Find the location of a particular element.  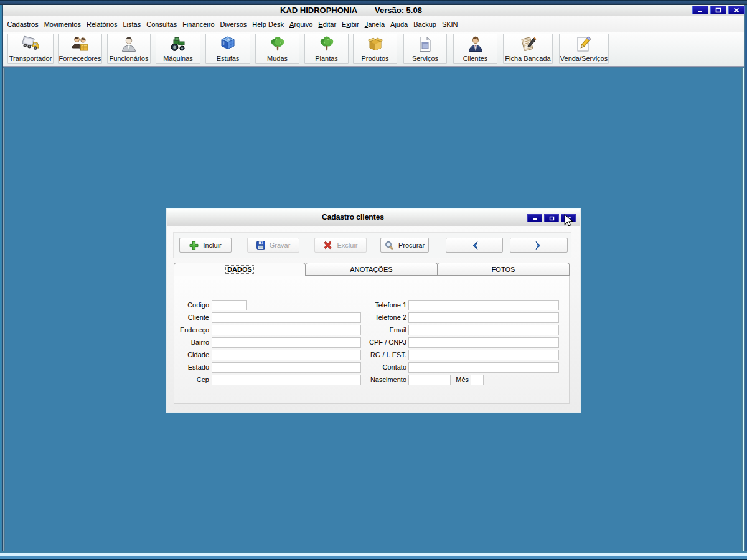

rg-i-est--label: RG / I. EST. is located at coordinates (369, 355).